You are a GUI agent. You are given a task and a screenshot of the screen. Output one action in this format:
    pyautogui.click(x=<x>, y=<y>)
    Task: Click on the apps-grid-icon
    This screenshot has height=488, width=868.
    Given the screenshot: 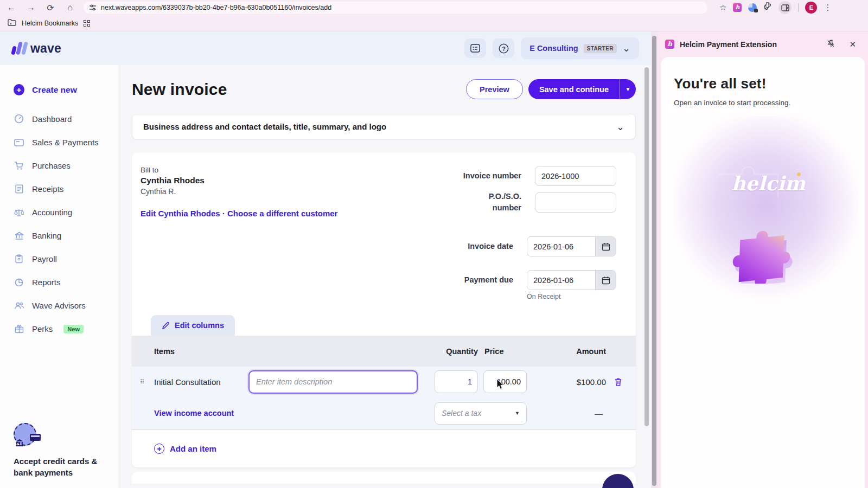 What is the action you would take?
    pyautogui.click(x=87, y=23)
    